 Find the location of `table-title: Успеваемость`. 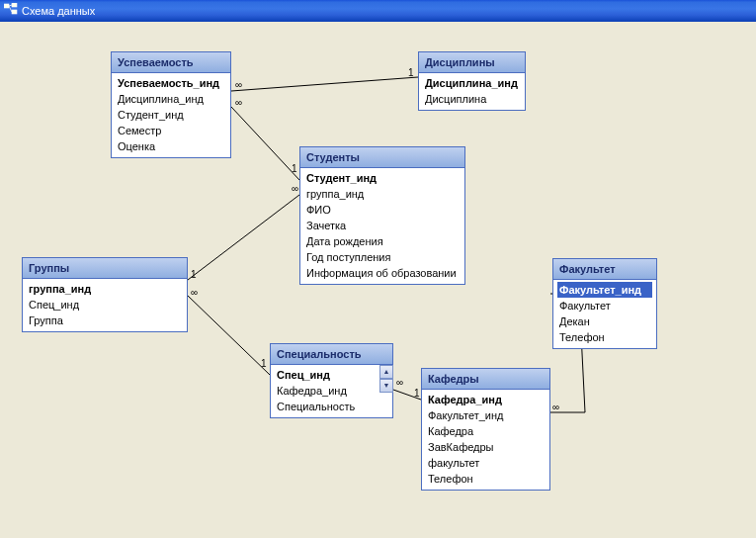

table-title: Успеваемость is located at coordinates (171, 63).